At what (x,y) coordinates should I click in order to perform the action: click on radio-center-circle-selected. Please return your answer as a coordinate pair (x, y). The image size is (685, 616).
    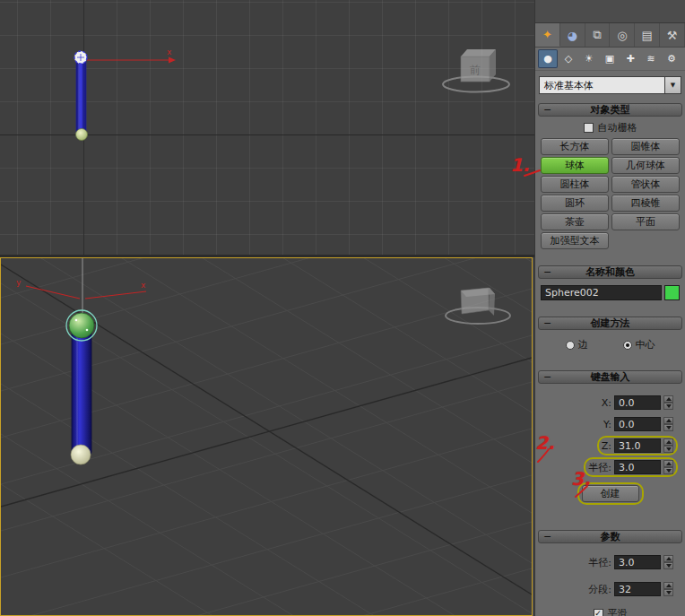
    Looking at the image, I should click on (628, 345).